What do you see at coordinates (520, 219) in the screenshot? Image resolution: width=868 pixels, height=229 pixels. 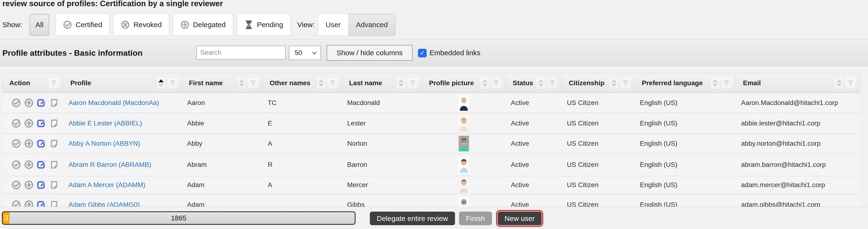 I see `new-user-button: New user` at bounding box center [520, 219].